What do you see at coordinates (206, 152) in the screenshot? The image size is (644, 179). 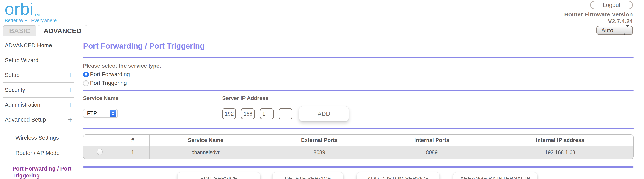 I see `row-service-name: channelsdvr` at bounding box center [206, 152].